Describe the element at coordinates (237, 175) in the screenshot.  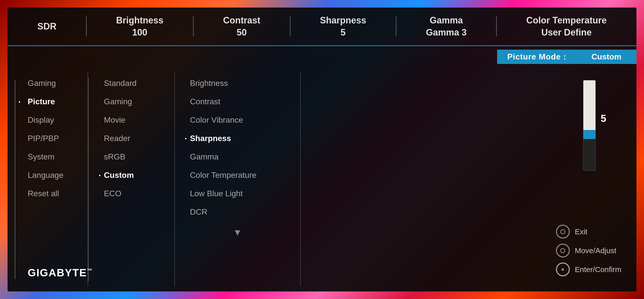
I see `setting-color-temperature: Color Temperature` at that location.